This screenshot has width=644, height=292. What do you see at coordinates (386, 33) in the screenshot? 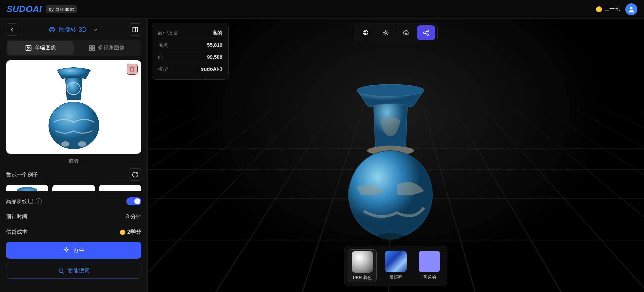
I see `sun-icon` at bounding box center [386, 33].